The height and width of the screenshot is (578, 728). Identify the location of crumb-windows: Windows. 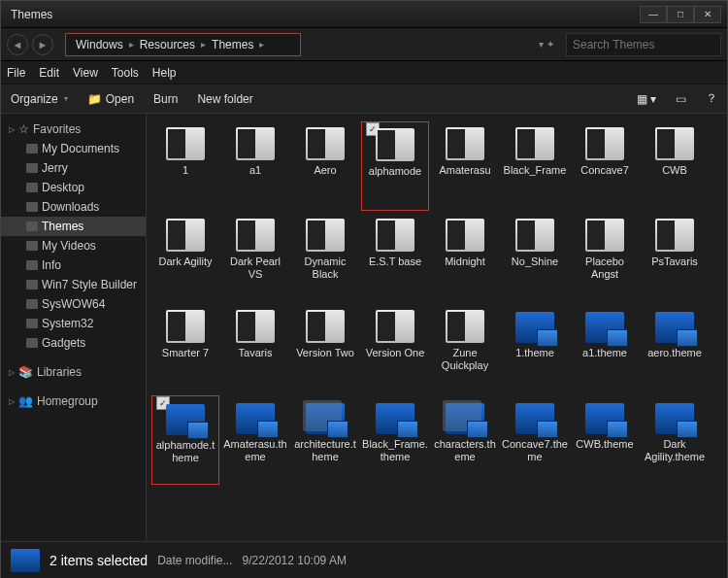
(99, 45).